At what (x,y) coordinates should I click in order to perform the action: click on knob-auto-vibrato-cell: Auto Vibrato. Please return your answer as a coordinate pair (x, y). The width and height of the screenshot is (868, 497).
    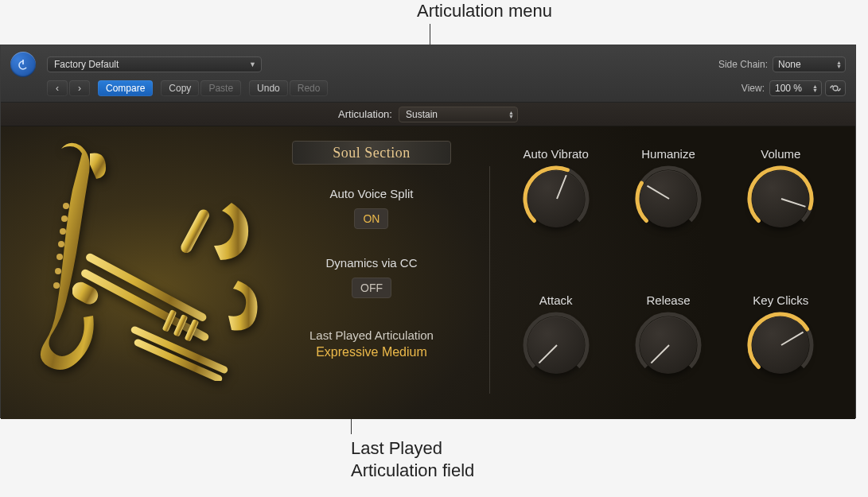
    Looking at the image, I should click on (555, 210).